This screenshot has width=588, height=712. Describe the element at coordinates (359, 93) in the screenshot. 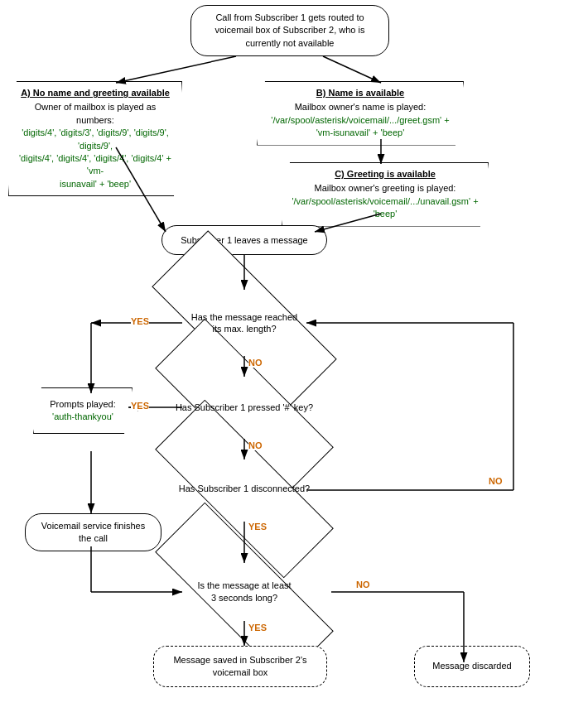

I see `box-b-title: B) Name is available` at that location.